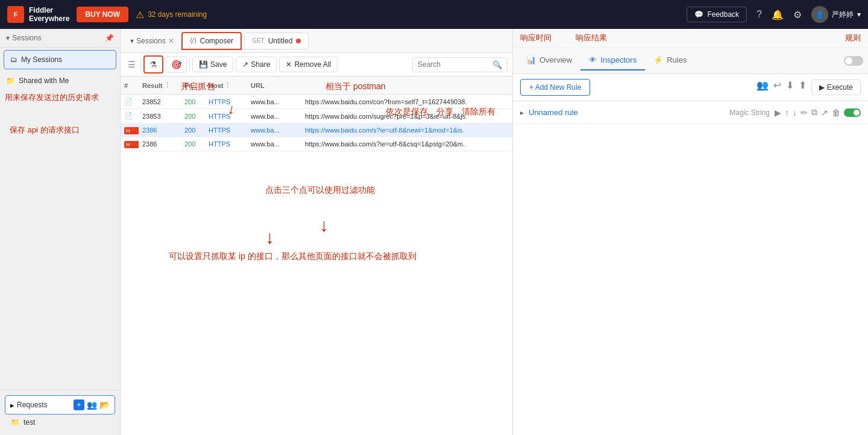  I want to click on topbar-right: 💬 Feedback ? 🔔 ⚙ 👤 严婷婷 ▾, so click(774, 14).